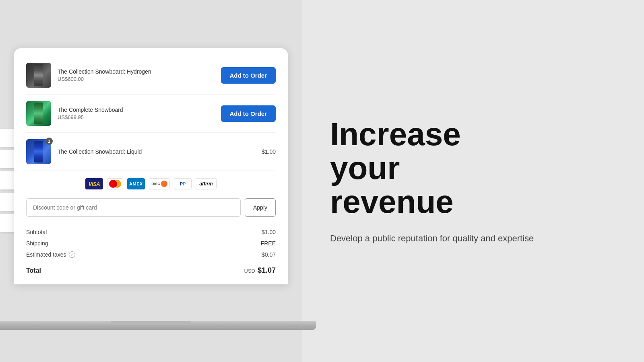 The height and width of the screenshot is (362, 644). I want to click on mc-circles, so click(115, 184).